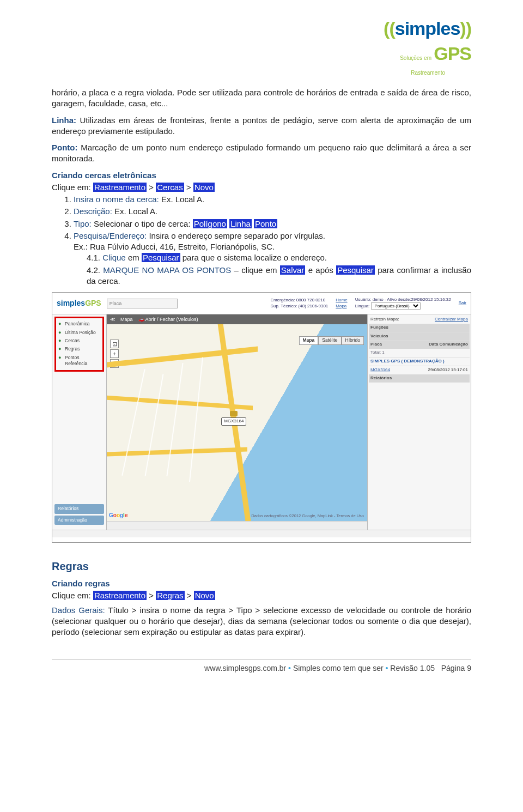 This screenshot has height=812, width=523. What do you see at coordinates (262, 187) in the screenshot?
I see `clique-cercas: Clique em: Rastreamento > Cercas > Novo` at bounding box center [262, 187].